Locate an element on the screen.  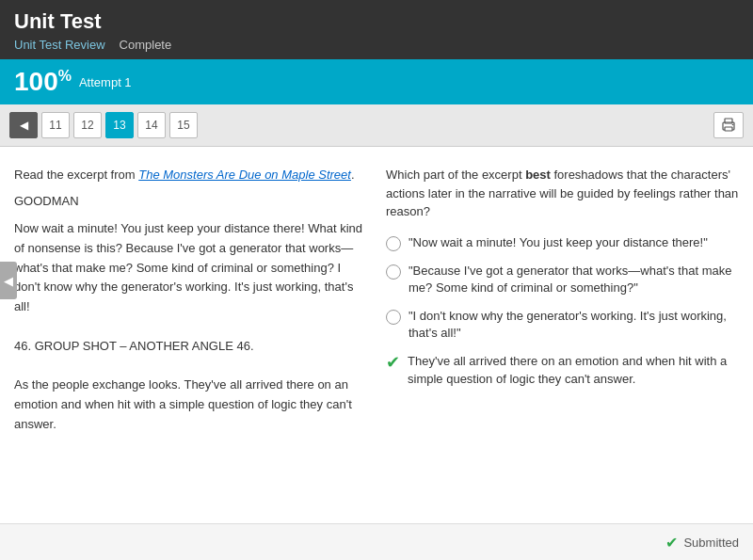
sidebar-prev-arrow: ◀ is located at coordinates (8, 280).